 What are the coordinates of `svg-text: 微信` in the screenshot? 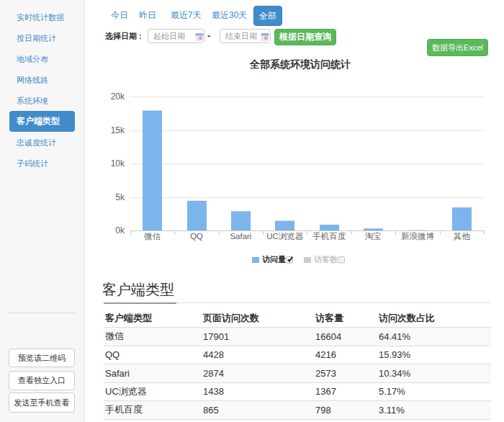 It's located at (152, 236).